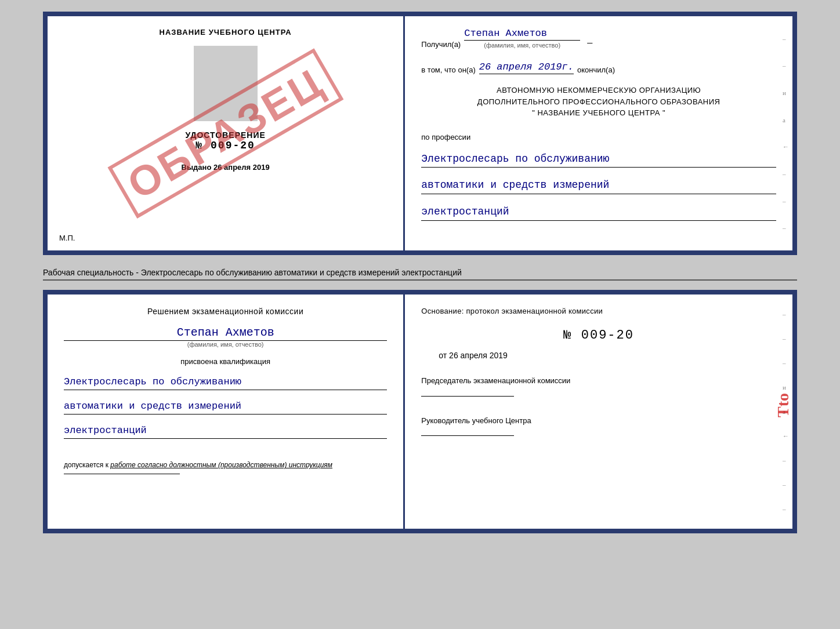  I want to click on tto-mark: Tto, so click(783, 405).